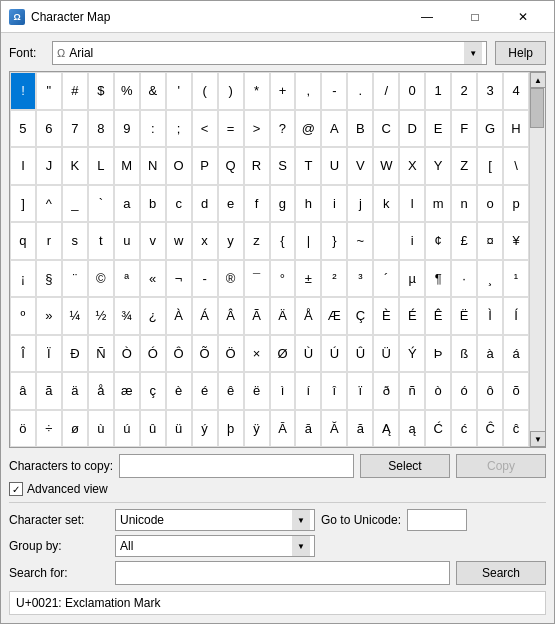 This screenshot has width=555, height=624. I want to click on char-cell: O, so click(179, 166).